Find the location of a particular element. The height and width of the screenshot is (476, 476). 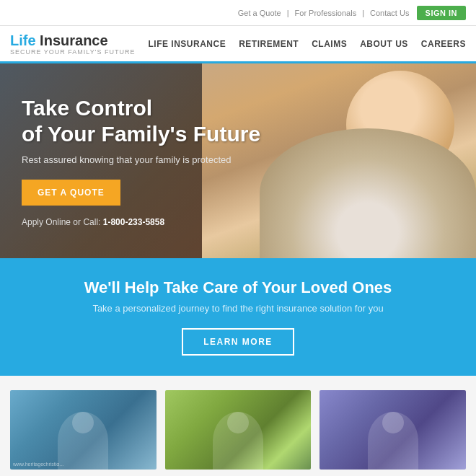

logo-life: Life is located at coordinates (23, 40).